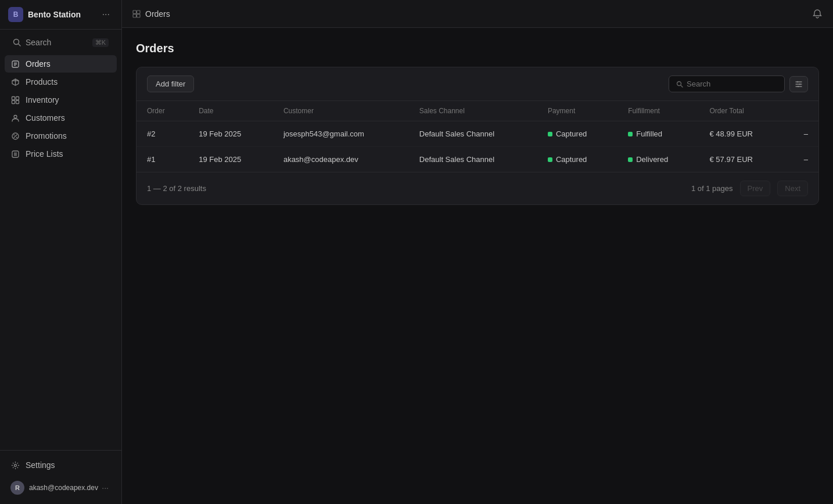 The width and height of the screenshot is (833, 504). What do you see at coordinates (61, 252) in the screenshot?
I see `sidebar: B Bento Station ··· Search ⌘K` at bounding box center [61, 252].